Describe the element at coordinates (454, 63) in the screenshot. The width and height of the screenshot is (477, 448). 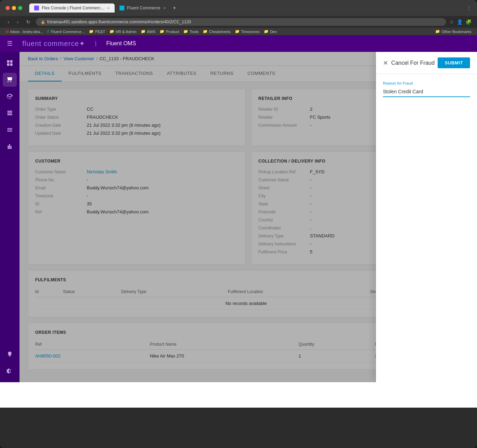
I see `submit-button: SUBMIT` at that location.